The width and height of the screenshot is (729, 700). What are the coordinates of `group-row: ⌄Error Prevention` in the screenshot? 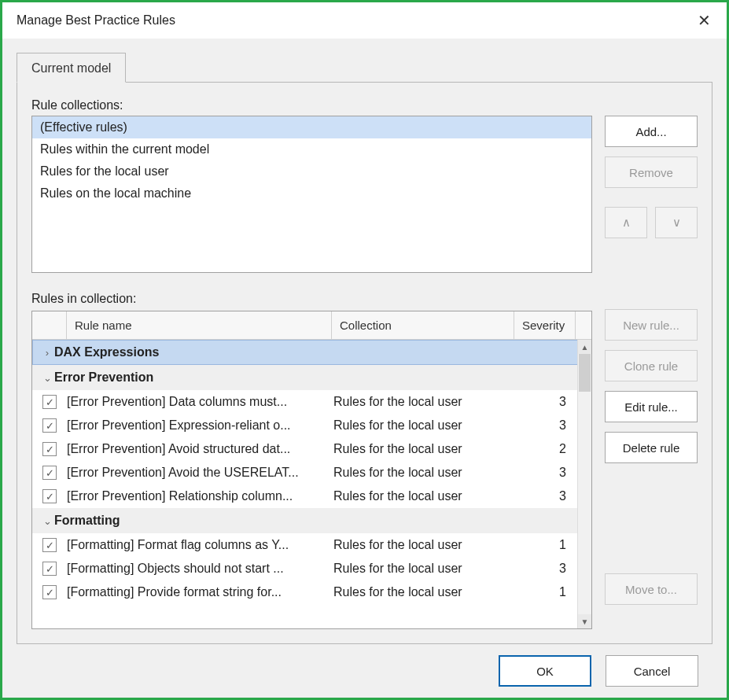 It's located at (311, 378).